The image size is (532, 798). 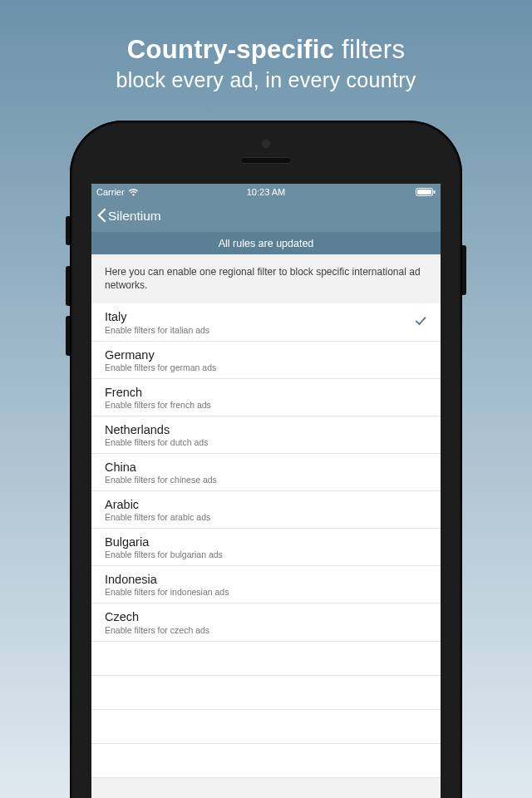 I want to click on back-label: Silentium, so click(x=135, y=216).